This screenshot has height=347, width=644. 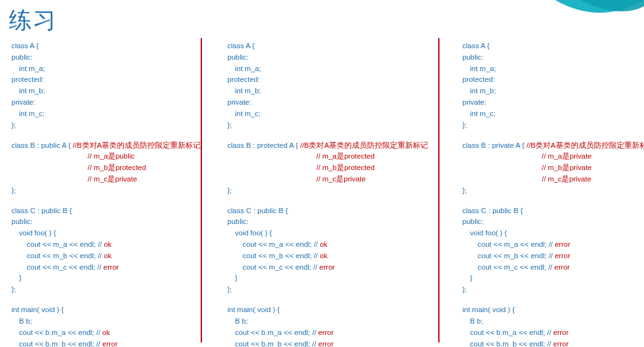 I want to click on code-line: cout << m_a << endl; // ok, so click(x=326, y=245).